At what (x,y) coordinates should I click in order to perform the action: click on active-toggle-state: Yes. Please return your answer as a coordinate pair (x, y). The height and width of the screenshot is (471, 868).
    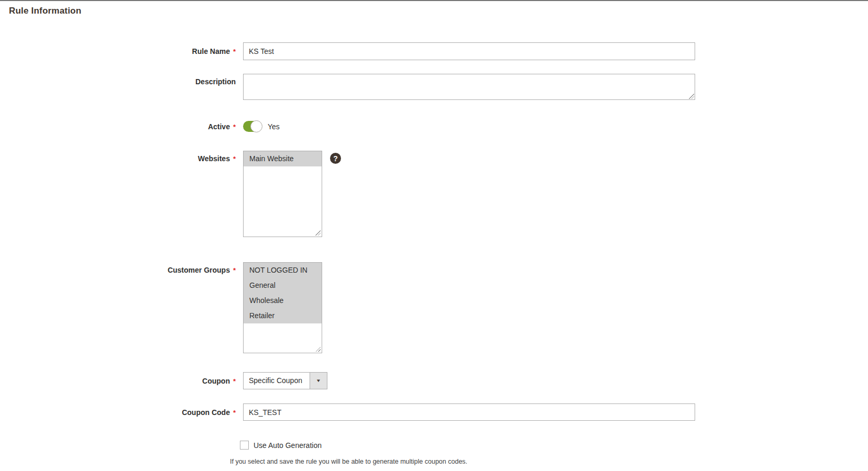
    Looking at the image, I should click on (273, 127).